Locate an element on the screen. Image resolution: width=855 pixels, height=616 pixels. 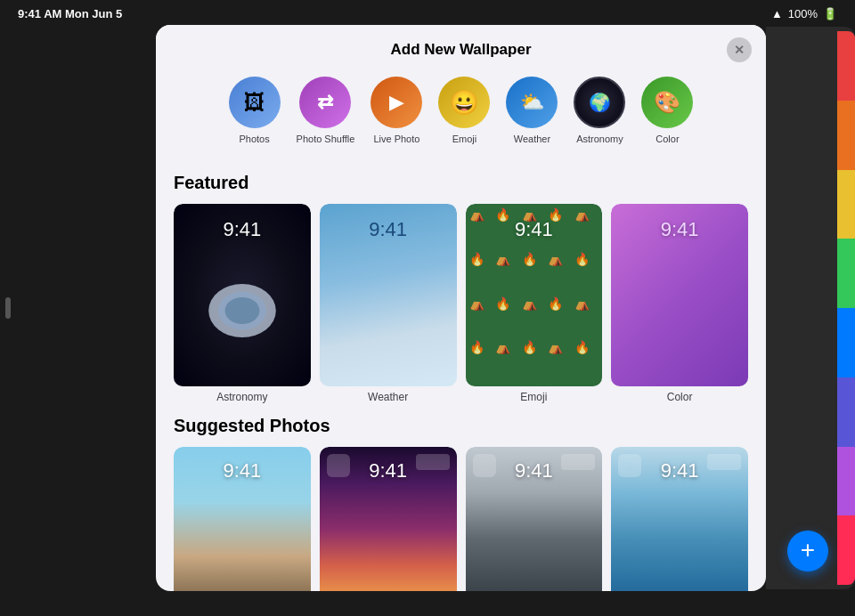
featured-emoji-card: ⛺🔥⛺🔥⛺ 🔥⛺🔥⛺🔥 ⛺🔥⛺🔥⛺ 🔥⛺🔥⛺🔥 9:41 Emoji is located at coordinates (534, 304).